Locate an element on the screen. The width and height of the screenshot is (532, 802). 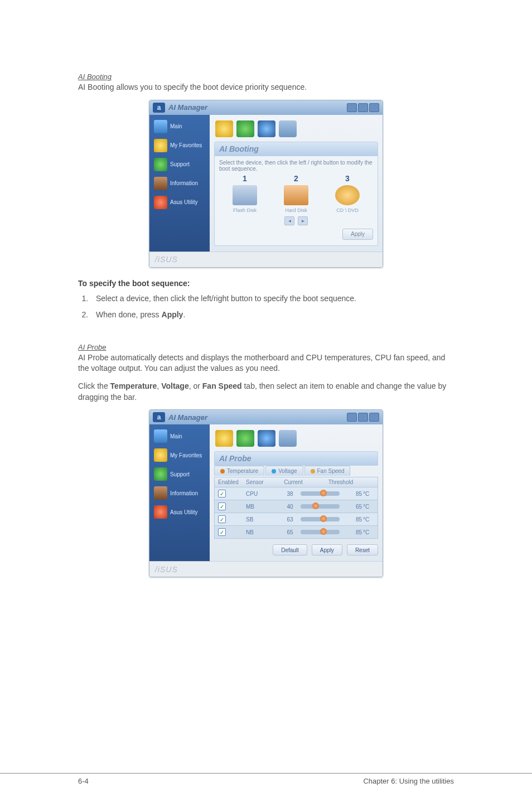
drive-label: CD \ DVD is located at coordinates (347, 210).